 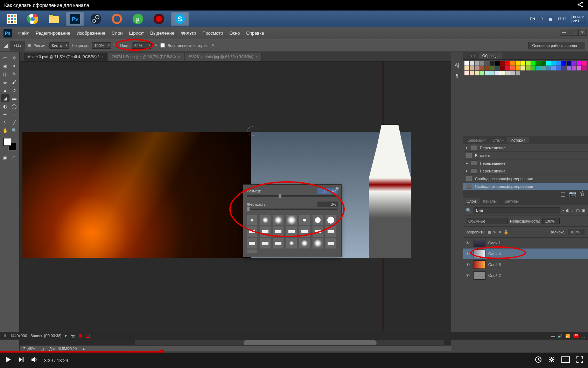 What do you see at coordinates (159, 19) in the screenshot?
I see `record-icon` at bounding box center [159, 19].